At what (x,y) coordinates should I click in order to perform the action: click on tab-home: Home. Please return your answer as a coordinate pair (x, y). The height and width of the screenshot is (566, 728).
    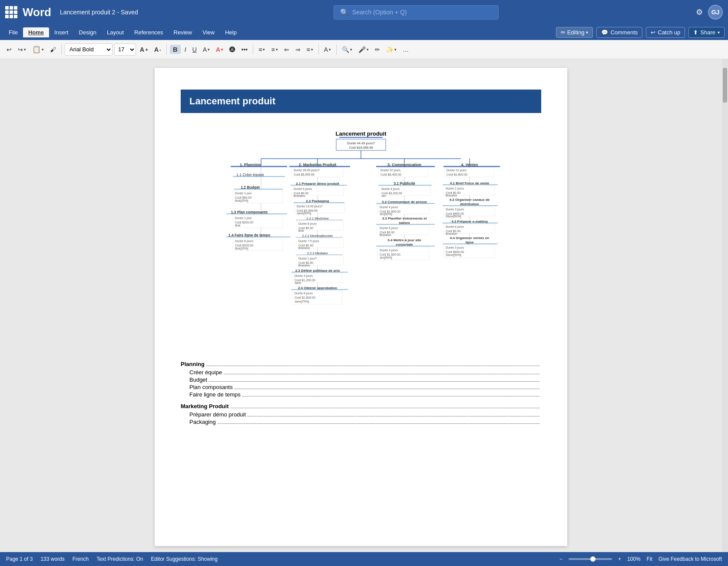
    Looking at the image, I should click on (36, 32).